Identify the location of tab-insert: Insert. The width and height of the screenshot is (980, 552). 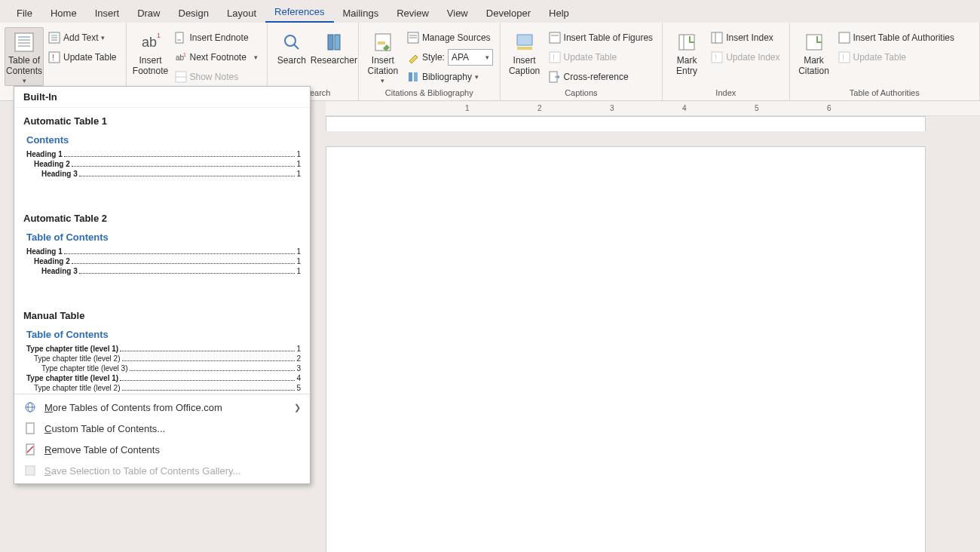
(107, 13).